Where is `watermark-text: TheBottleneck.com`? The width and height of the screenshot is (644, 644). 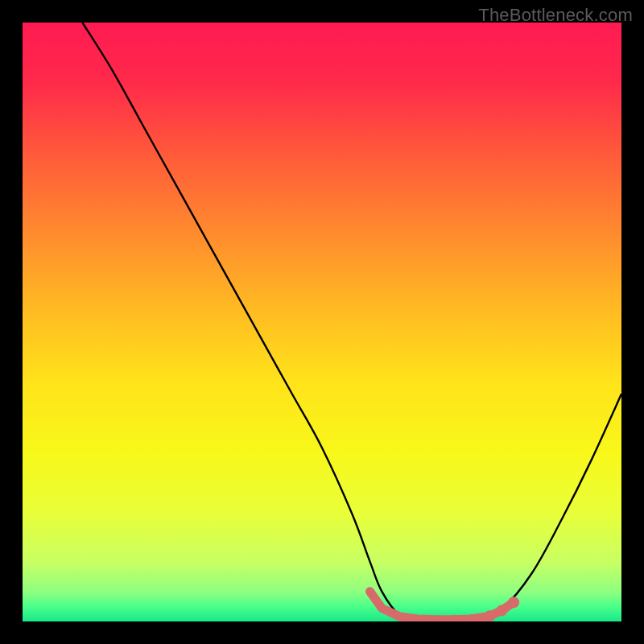
watermark-text: TheBottleneck.com is located at coordinates (555, 15).